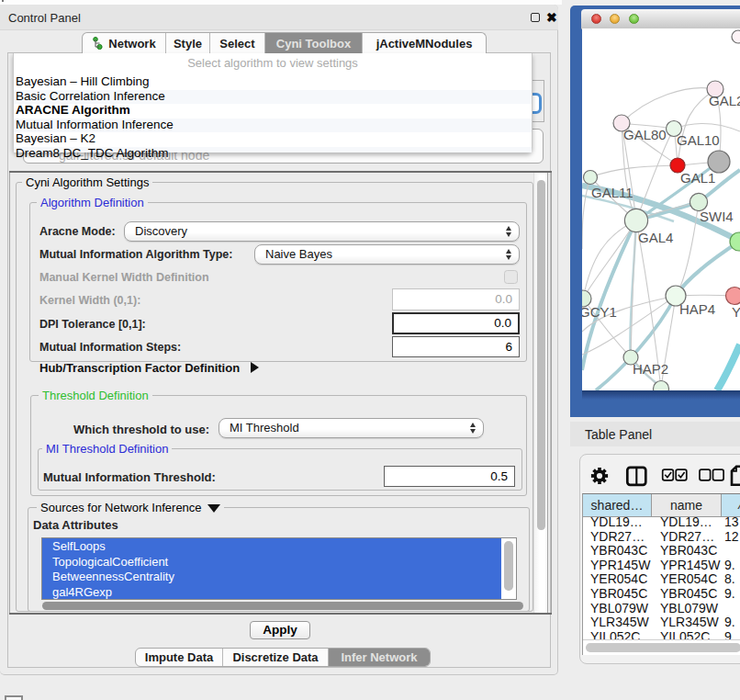 This screenshot has height=700, width=740. I want to click on svg-text: GAL10, so click(698, 140).